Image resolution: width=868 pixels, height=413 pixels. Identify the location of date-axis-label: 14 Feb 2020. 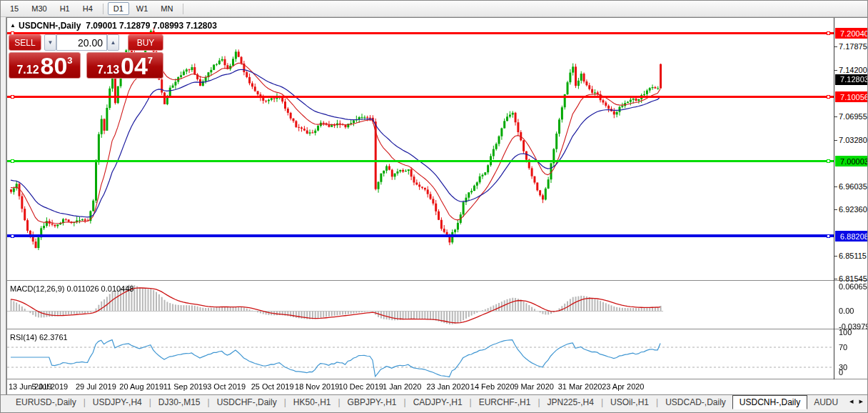
(493, 387).